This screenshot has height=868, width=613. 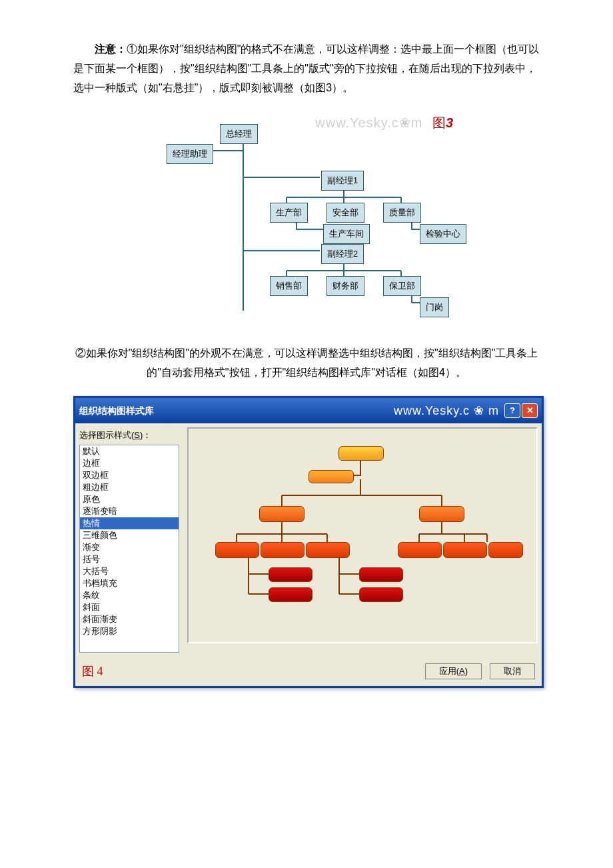 What do you see at coordinates (129, 571) in the screenshot?
I see `style-list-item: 大括号` at bounding box center [129, 571].